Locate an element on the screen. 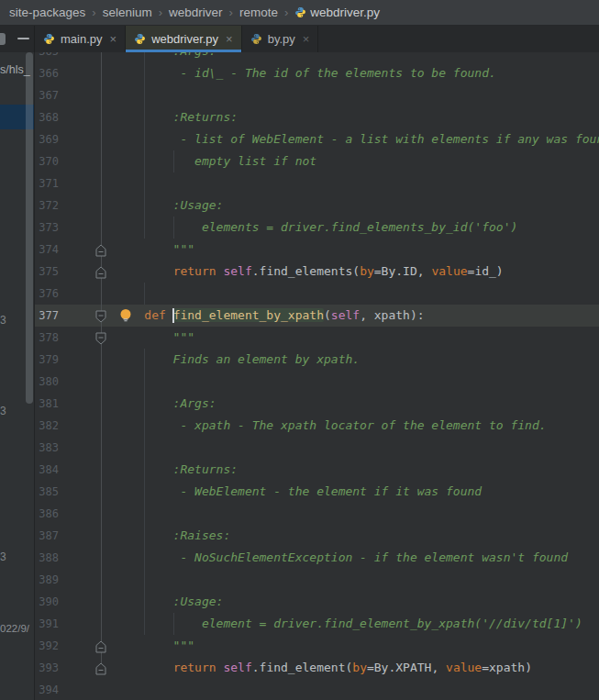 This screenshot has width=599, height=700. code-line: 386 is located at coordinates (317, 514).